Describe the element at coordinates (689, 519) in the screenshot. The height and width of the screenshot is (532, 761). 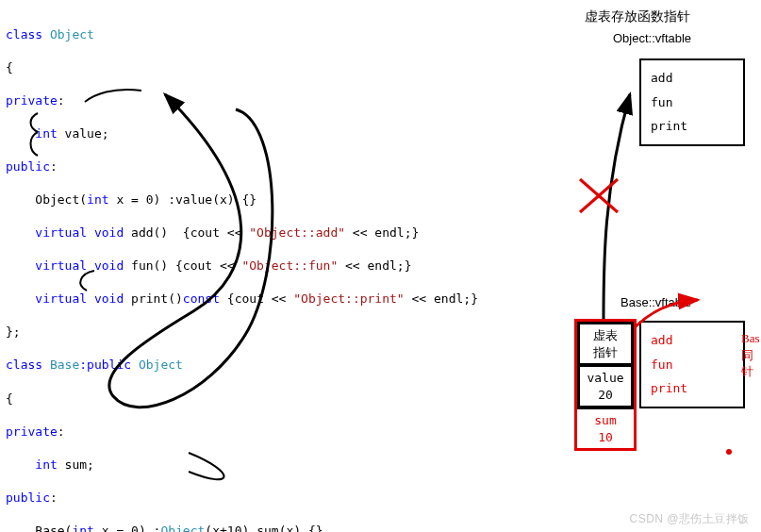
I see `watermark: CSDN @悲伤土豆拌饭` at that location.